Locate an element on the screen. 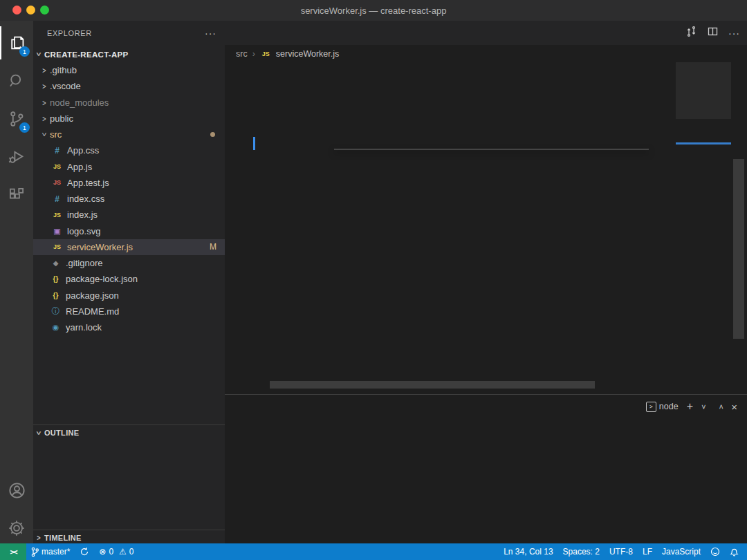 This screenshot has height=560, width=747. extensions-icon is located at coordinates (17, 195).